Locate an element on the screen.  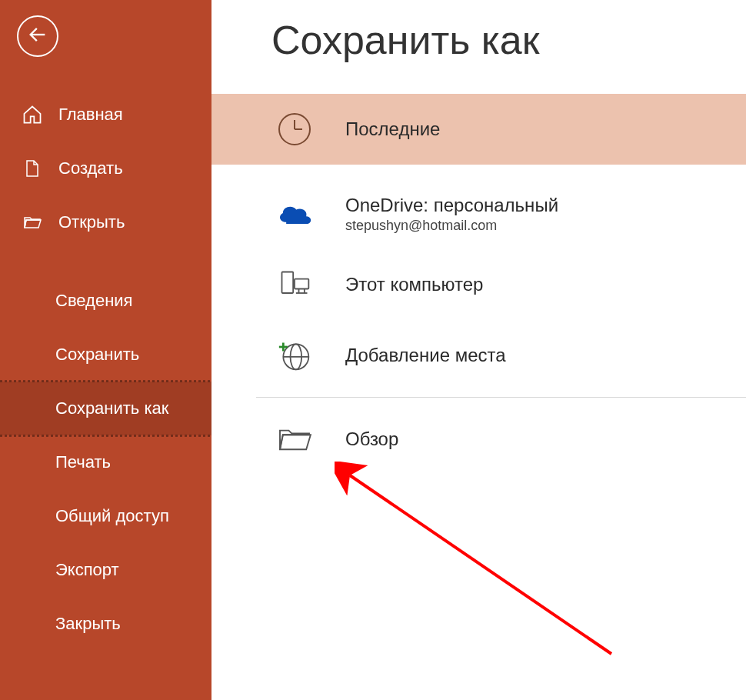
nav-save-as: Сохранить как is located at coordinates (106, 408).